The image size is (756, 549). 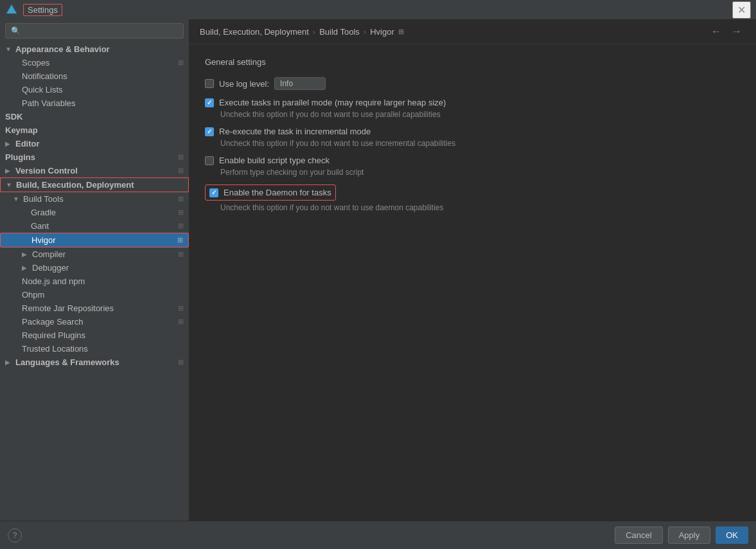 What do you see at coordinates (473, 103) in the screenshot?
I see `execute-tasks-row: Execute tasks in parallel mode (may requ…` at bounding box center [473, 103].